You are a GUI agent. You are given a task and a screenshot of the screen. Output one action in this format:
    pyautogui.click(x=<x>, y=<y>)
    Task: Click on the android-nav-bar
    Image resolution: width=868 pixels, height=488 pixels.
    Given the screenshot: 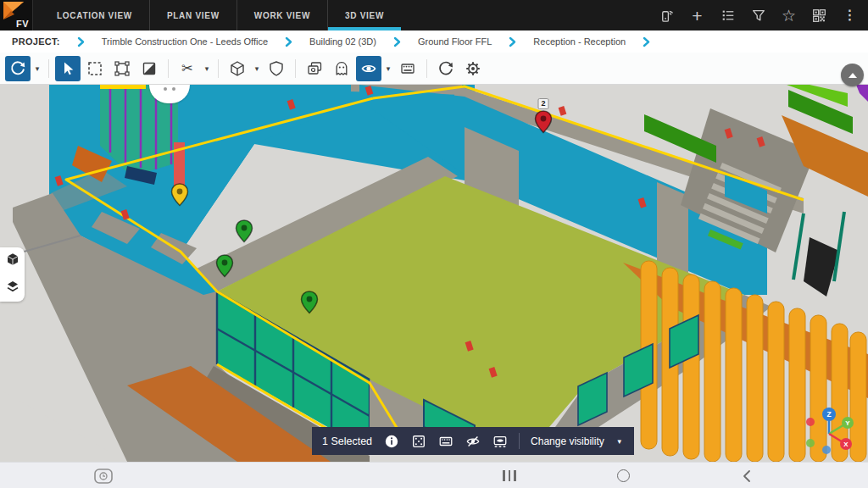 What is the action you would take?
    pyautogui.click(x=434, y=474)
    